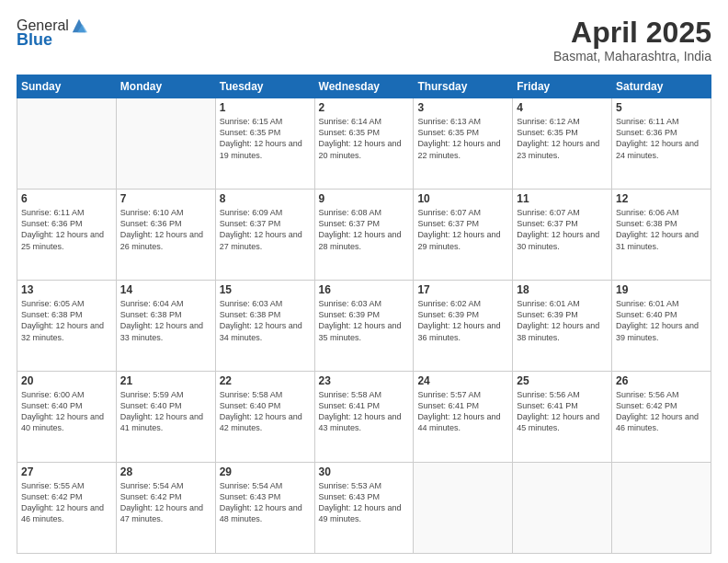 The height and width of the screenshot is (563, 728). Describe the element at coordinates (662, 290) in the screenshot. I see `day-number: 19` at that location.